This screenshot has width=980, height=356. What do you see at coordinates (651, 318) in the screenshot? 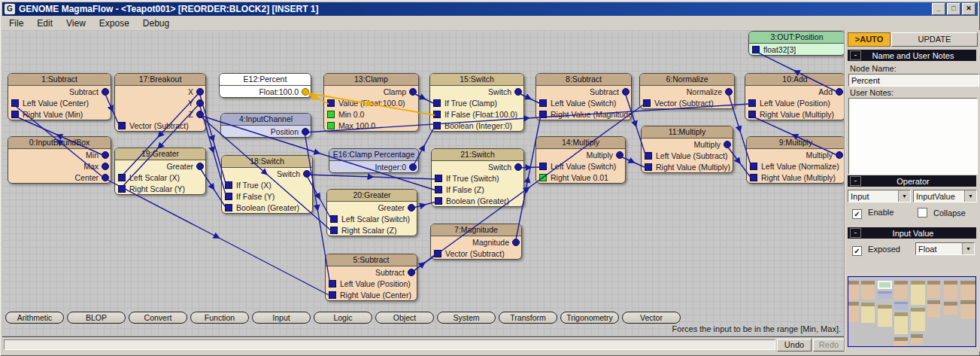
I see `tab-vector: Vector` at bounding box center [651, 318].